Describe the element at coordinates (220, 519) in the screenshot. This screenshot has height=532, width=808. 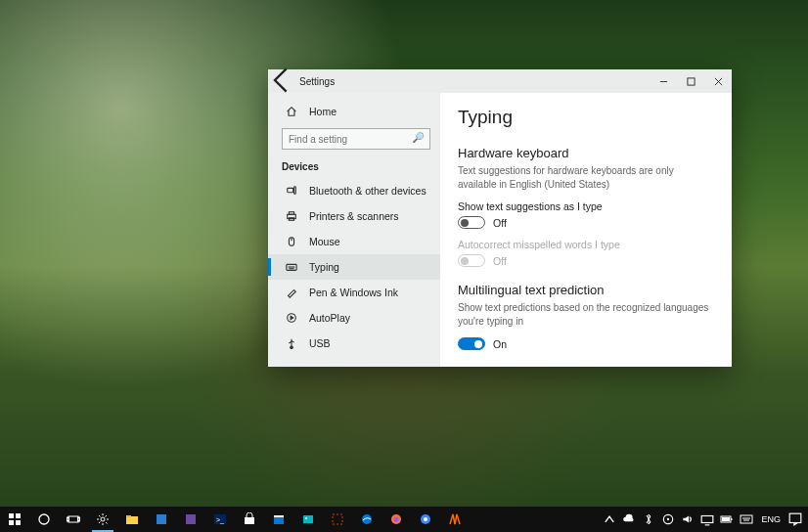
I see `taskbar-powershell: >_` at that location.